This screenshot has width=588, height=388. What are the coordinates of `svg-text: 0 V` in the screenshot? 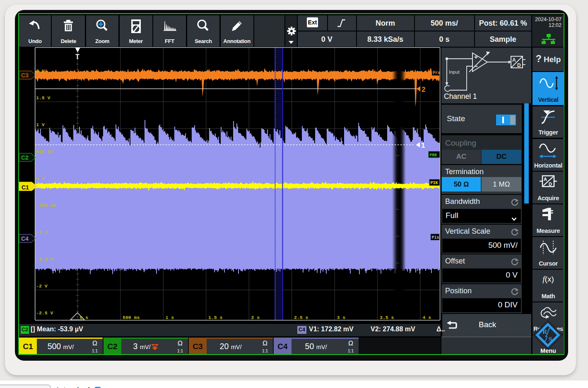 It's located at (41, 179).